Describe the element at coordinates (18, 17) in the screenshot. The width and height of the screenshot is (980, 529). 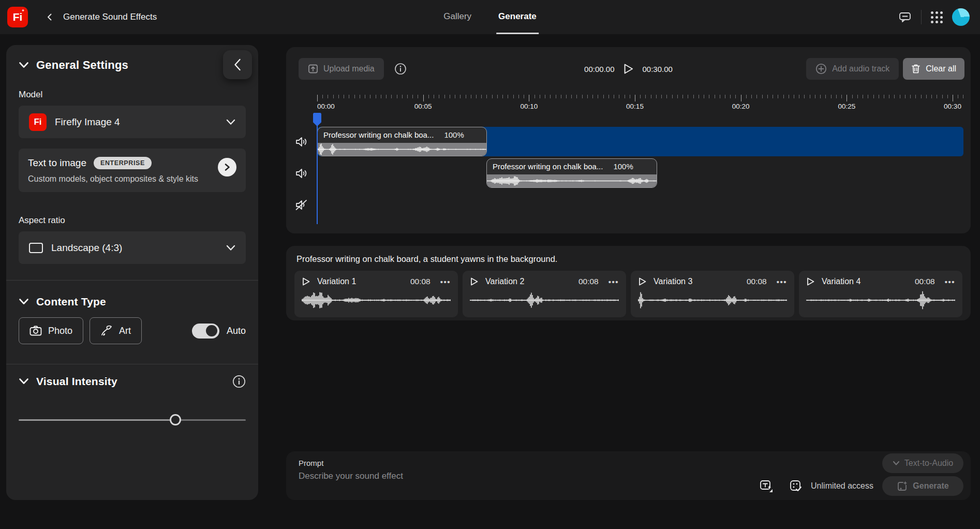
I see `firefly-logo: Fi✦` at that location.